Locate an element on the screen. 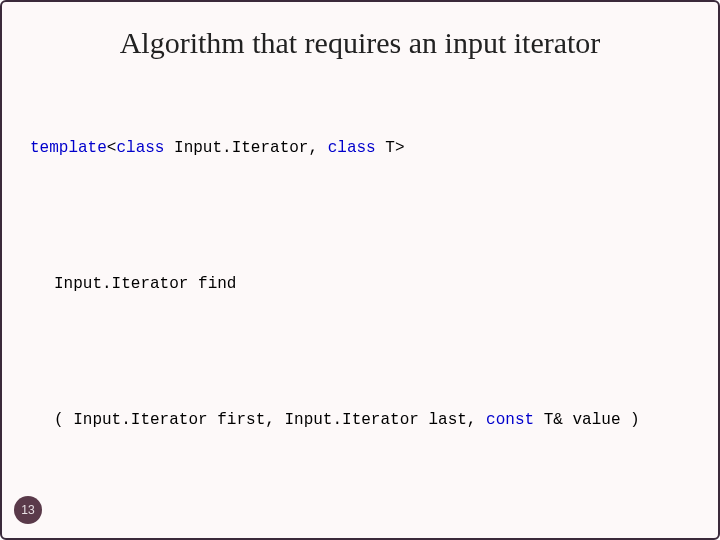 This screenshot has width=720, height=540. page-number-badge: 13 is located at coordinates (28, 510).